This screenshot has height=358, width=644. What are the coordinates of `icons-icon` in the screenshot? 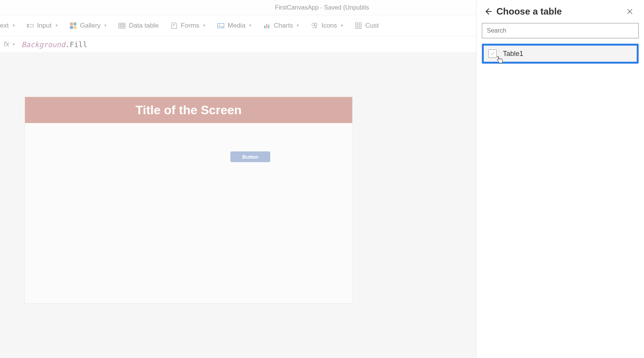 It's located at (314, 26).